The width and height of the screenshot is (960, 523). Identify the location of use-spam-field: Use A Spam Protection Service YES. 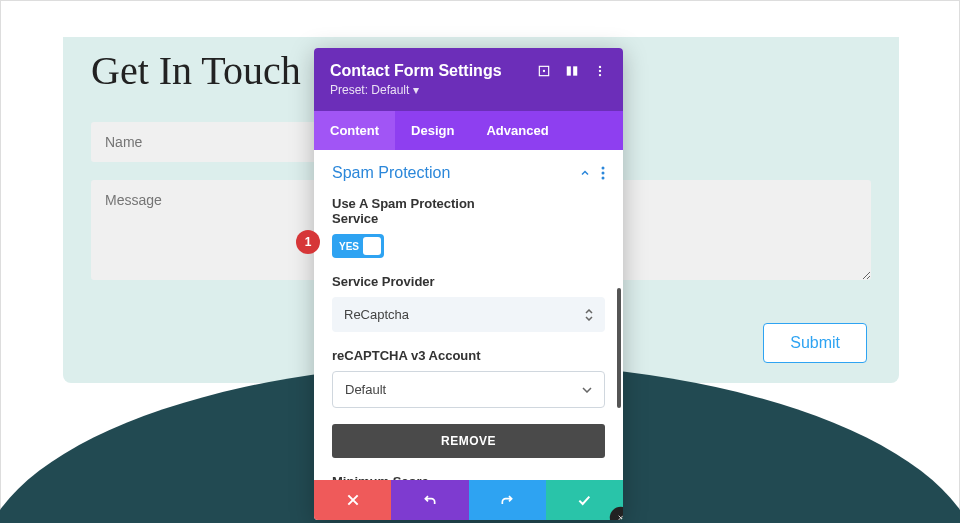
(468, 227).